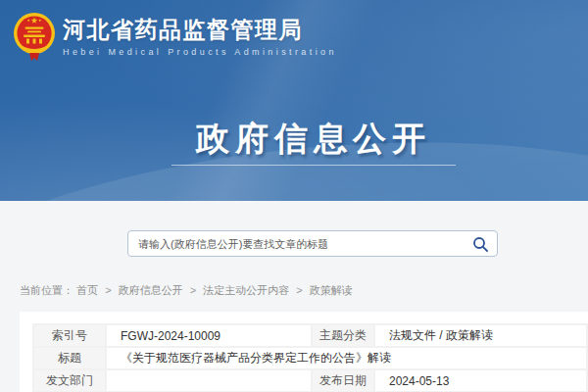  What do you see at coordinates (174, 36) in the screenshot?
I see `site-logo: 河北省药品监督管理局 Hebei Medical Products Admini…` at bounding box center [174, 36].